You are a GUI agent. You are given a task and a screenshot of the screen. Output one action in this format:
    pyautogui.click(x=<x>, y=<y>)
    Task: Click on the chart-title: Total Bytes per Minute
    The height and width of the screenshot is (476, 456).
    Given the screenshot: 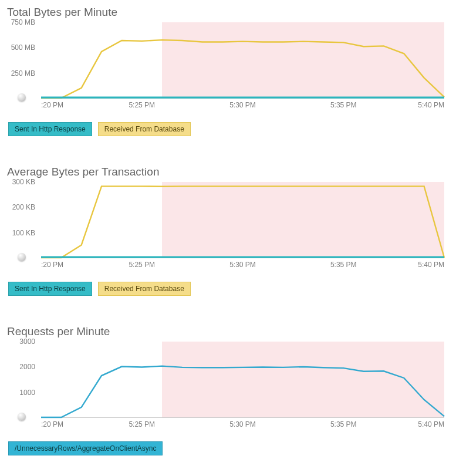 What is the action you would take?
    pyautogui.click(x=228, y=12)
    